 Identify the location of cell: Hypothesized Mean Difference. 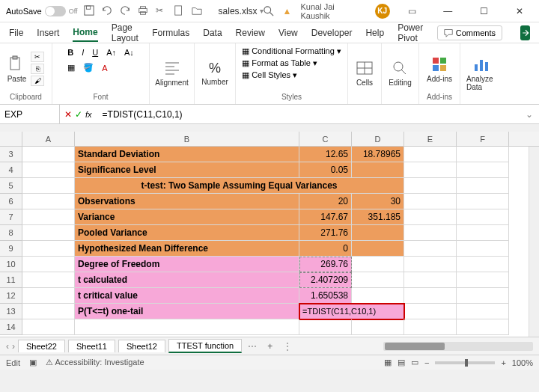
(187, 248).